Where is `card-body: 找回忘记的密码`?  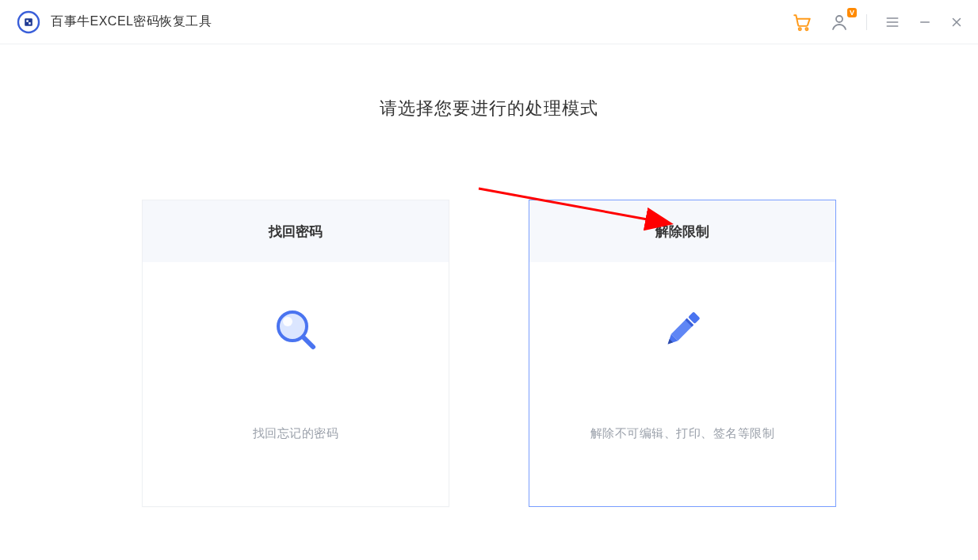 card-body: 找回忘记的密码 is located at coordinates (296, 384).